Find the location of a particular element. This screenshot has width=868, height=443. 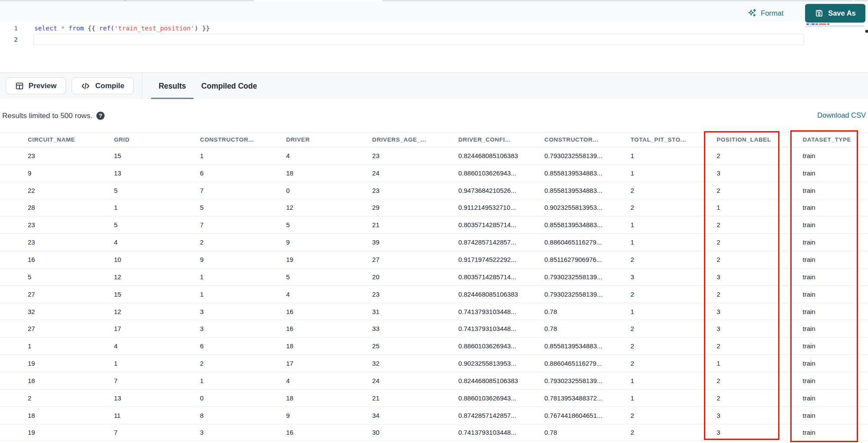

help-icon: ? is located at coordinates (101, 116).